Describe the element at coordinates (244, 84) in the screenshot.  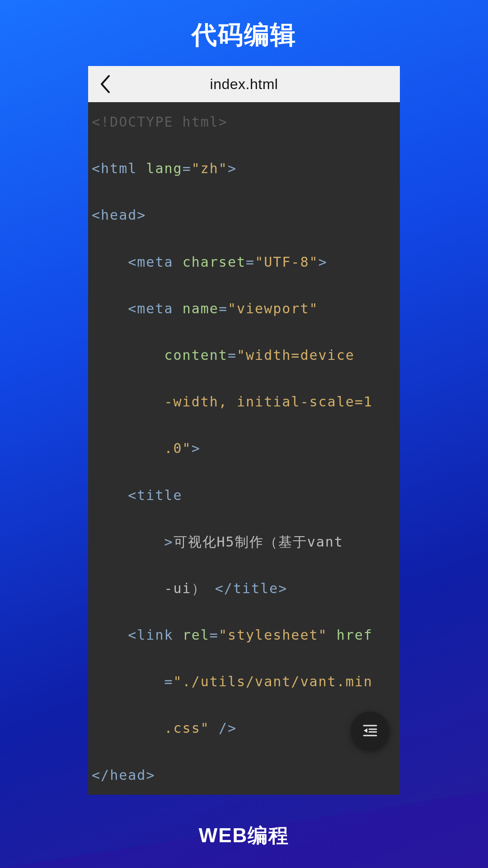
I see `editor-header: index.html` at that location.